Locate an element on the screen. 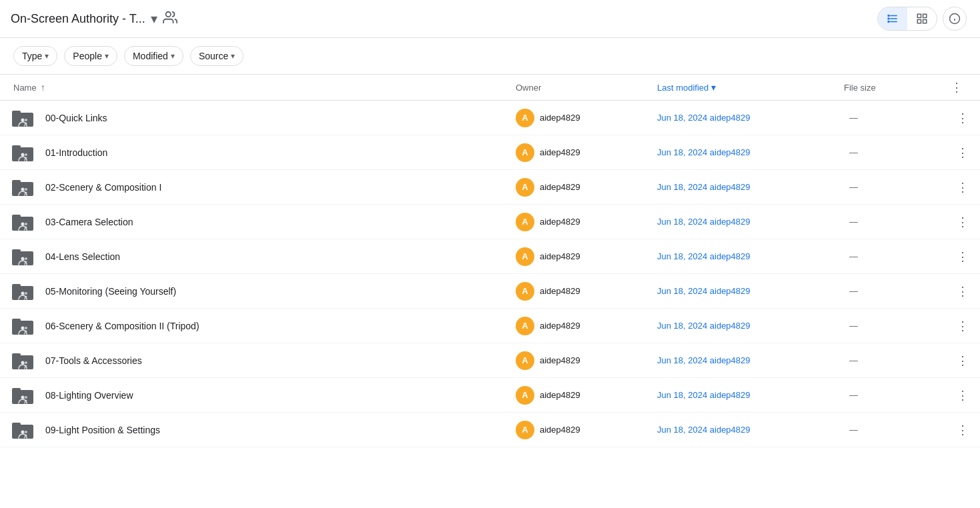 The image size is (980, 508). source-filter-arrow: ▾ is located at coordinates (233, 56).